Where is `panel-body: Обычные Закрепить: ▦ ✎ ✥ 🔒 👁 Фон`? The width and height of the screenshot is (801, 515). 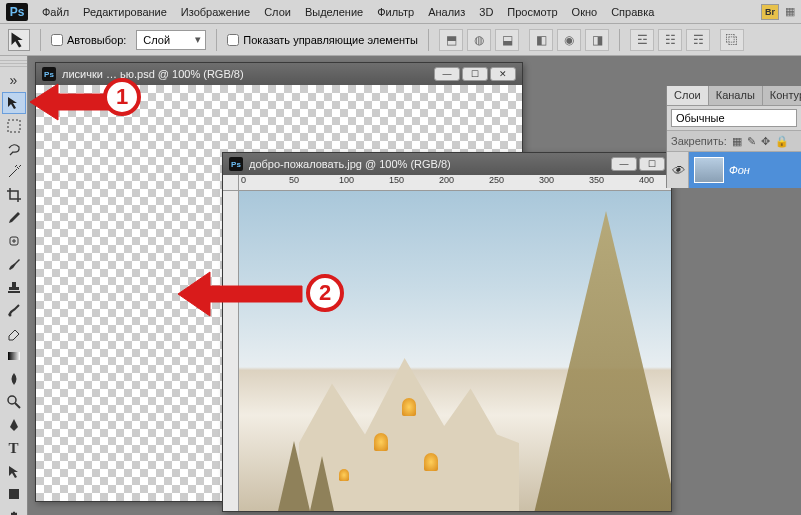
panel-body: Обычные Закрепить: ▦ ✎ ✥ 🔒 👁 Фон is located at coordinates (734, 147).